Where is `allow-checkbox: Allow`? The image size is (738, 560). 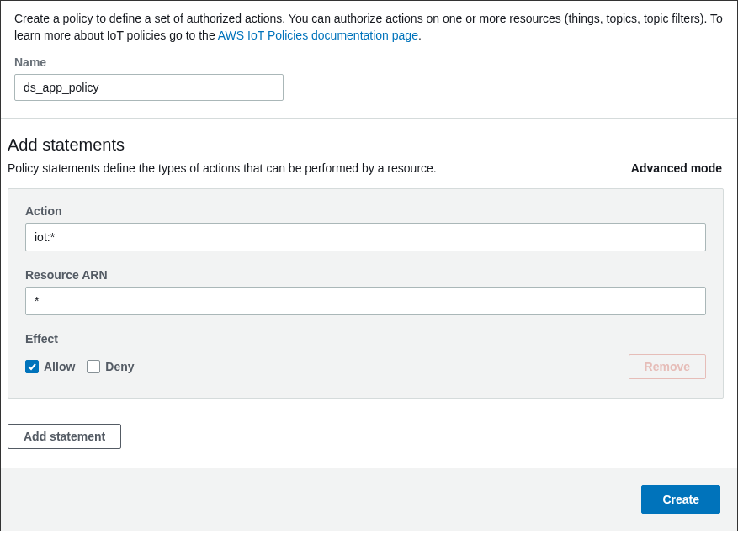
allow-checkbox: Allow is located at coordinates (50, 367).